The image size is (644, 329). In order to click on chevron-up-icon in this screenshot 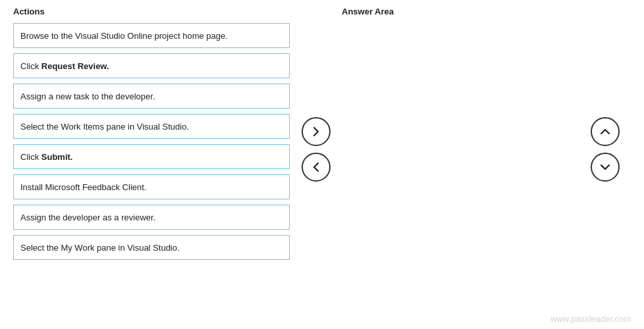, I will do `click(605, 132)`.